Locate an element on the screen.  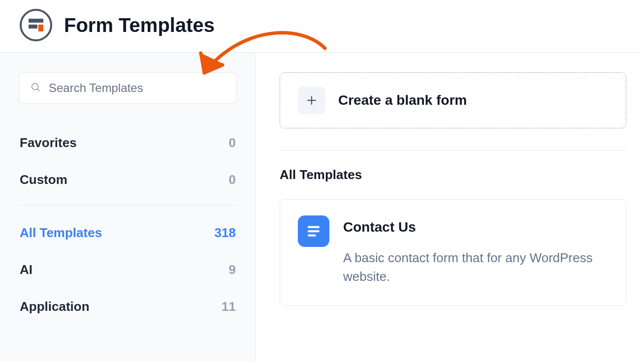
section-divider is located at coordinates (453, 151).